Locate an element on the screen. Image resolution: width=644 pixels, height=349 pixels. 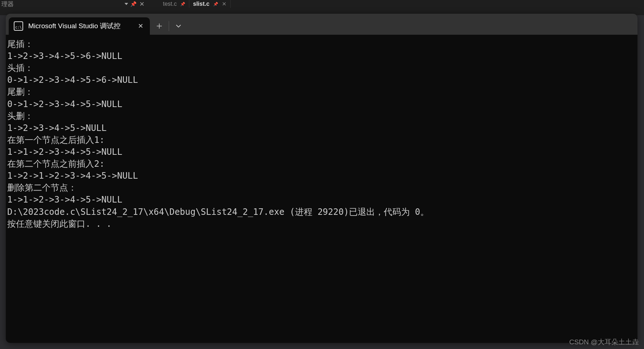
output-line: 头删： is located at coordinates (20, 116).